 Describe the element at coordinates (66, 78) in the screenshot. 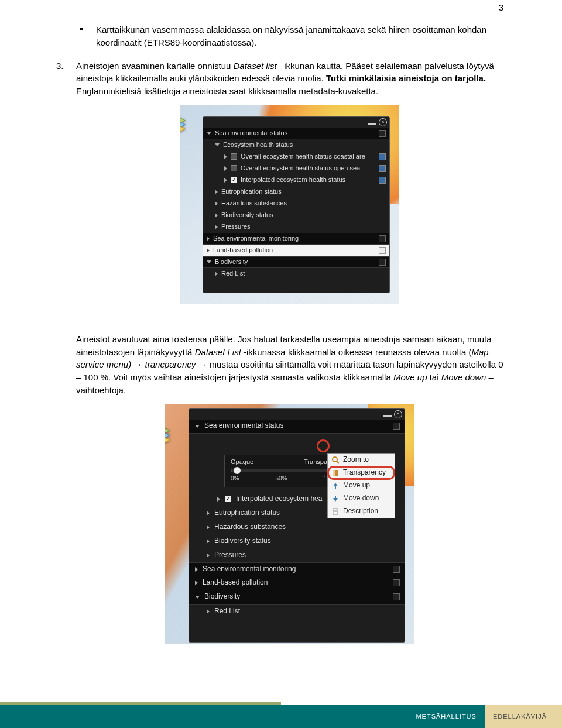

I see `number-label: 3.` at that location.